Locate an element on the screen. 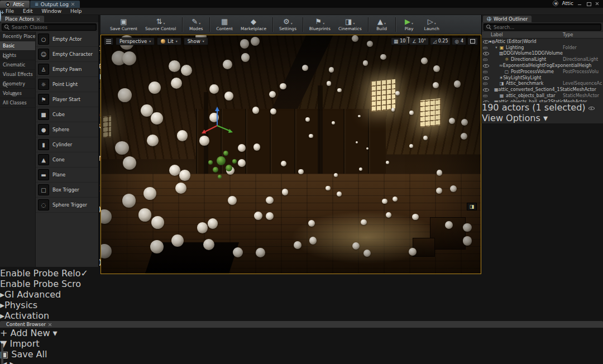  maximize-icon is located at coordinates (588, 3).